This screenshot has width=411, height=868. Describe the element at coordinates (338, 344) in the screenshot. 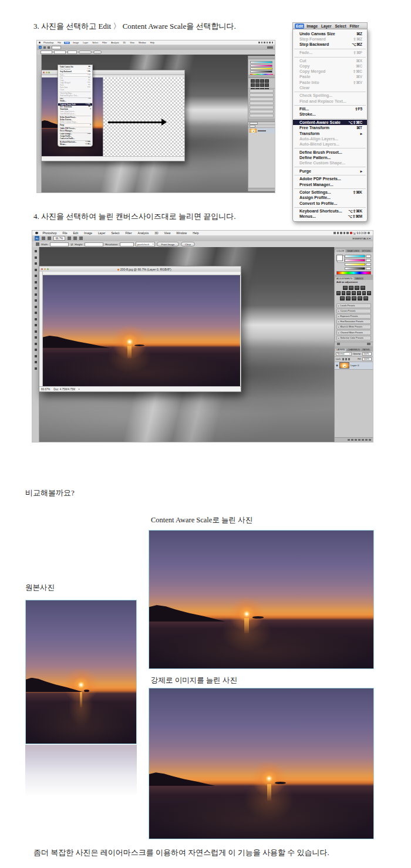

I see `switch-panel-icon` at that location.